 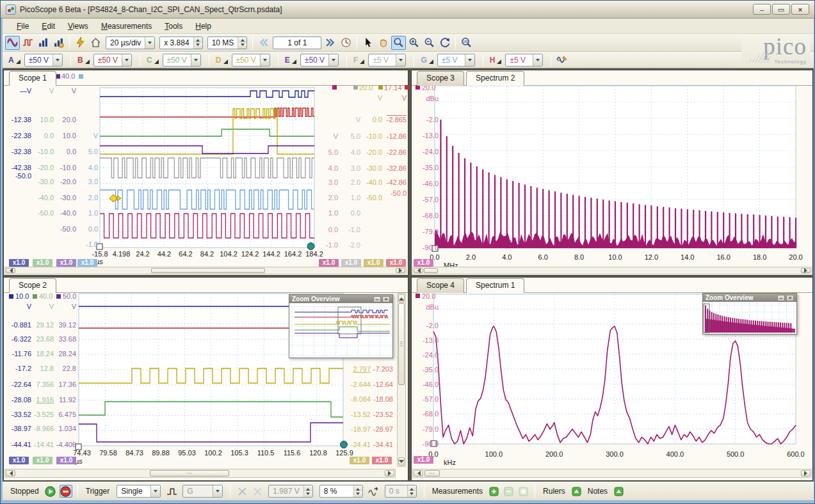 What do you see at coordinates (264, 43) in the screenshot?
I see `prev-buffer-button` at bounding box center [264, 43].